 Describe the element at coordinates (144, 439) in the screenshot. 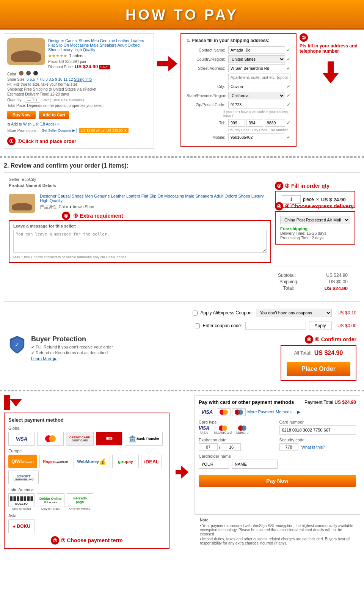

I see `bank-transfer-method: 🏦 Bank Transfer` at that location.